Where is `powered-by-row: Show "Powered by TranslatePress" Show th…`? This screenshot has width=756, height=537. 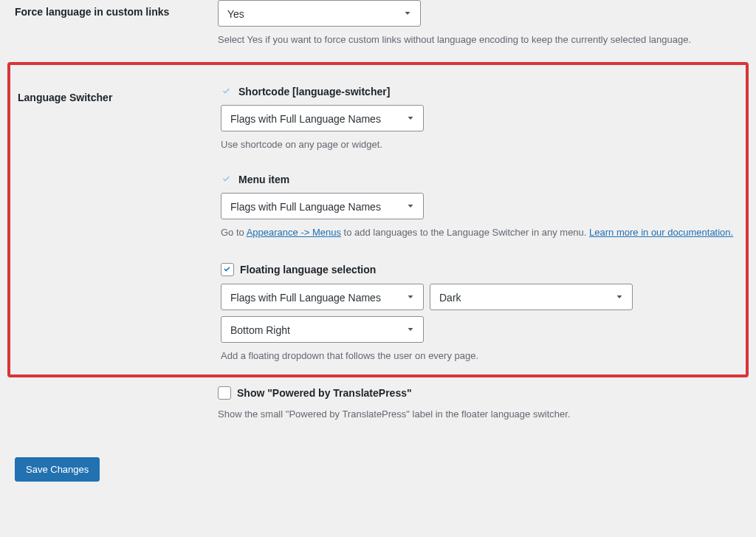
powered-by-row: Show "Powered by TranslatePress" Show th… is located at coordinates (378, 411).